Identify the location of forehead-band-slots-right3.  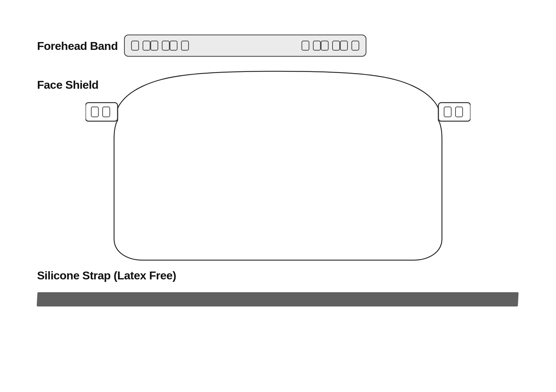
(350, 46).